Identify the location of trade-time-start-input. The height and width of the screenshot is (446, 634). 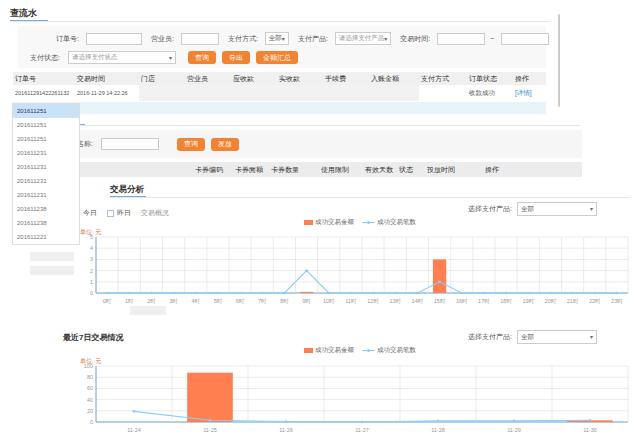
(461, 39).